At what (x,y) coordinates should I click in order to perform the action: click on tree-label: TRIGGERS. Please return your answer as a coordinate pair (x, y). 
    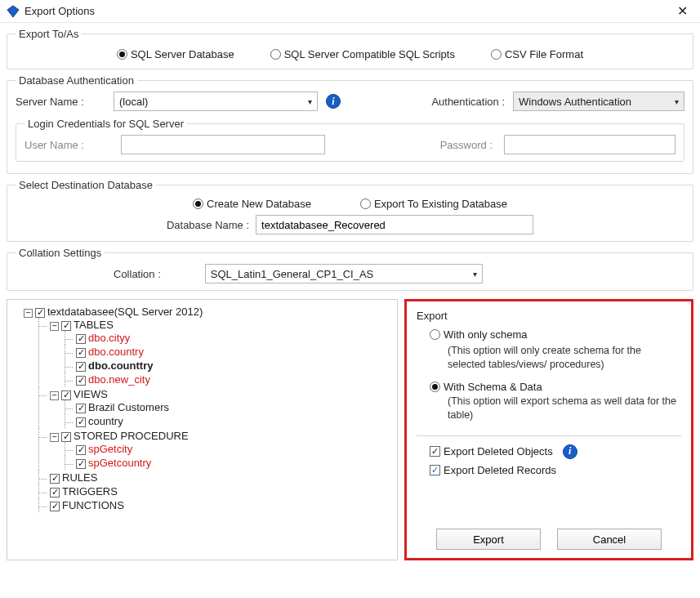
    Looking at the image, I should click on (90, 492).